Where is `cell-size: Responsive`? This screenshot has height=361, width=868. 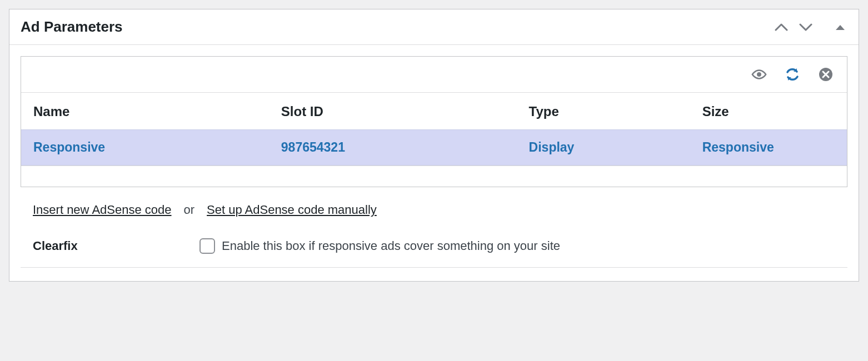
cell-size: Responsive is located at coordinates (769, 148).